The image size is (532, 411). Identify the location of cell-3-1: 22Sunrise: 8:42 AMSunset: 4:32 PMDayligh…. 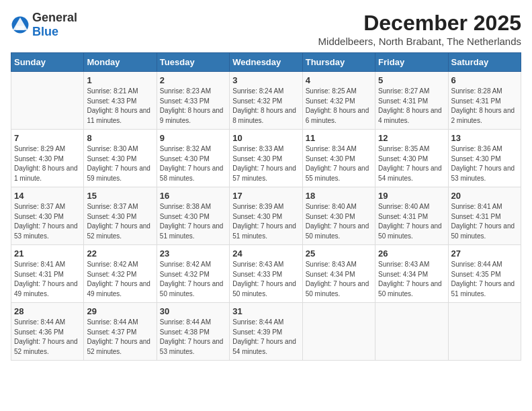
(120, 274).